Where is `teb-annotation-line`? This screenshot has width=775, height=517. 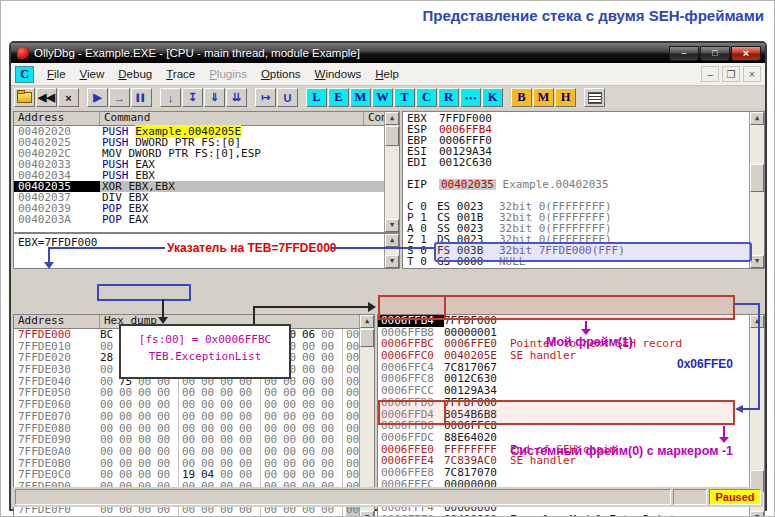
teb-annotation-line is located at coordinates (106, 248).